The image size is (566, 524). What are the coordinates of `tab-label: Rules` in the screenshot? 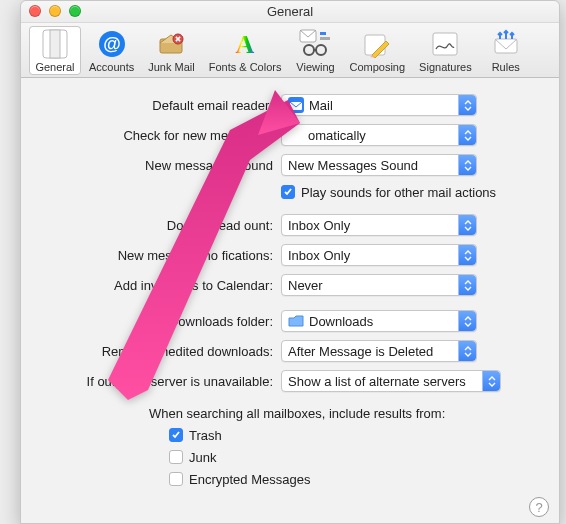 It's located at (506, 67).